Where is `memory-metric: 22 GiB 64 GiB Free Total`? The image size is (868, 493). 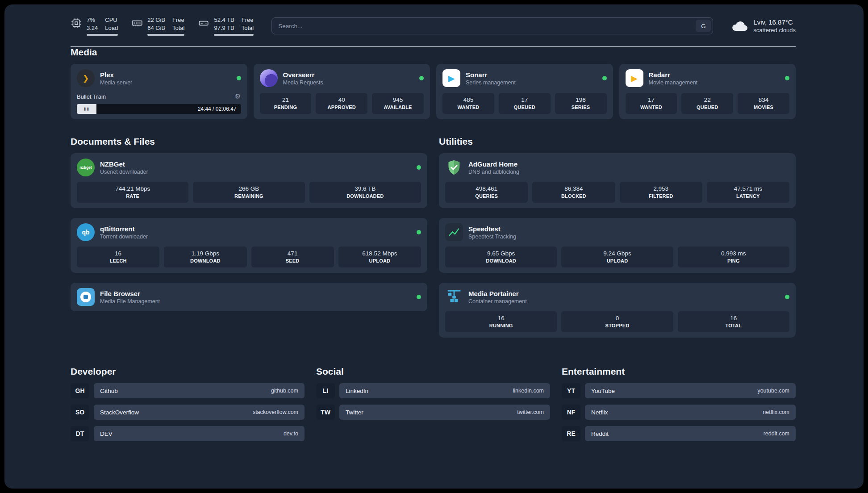 memory-metric: 22 GiB 64 GiB Free Total is located at coordinates (158, 26).